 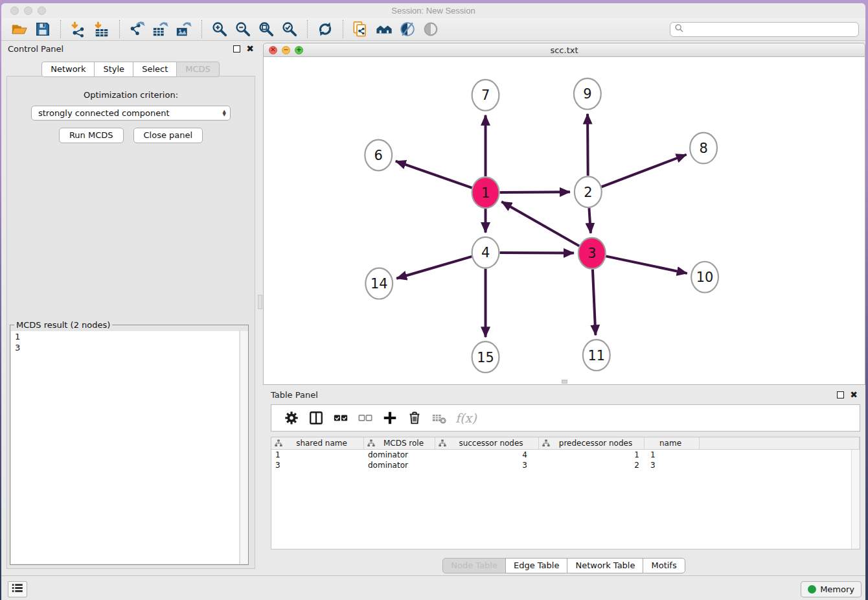 I want to click on style-icon, so click(x=407, y=29).